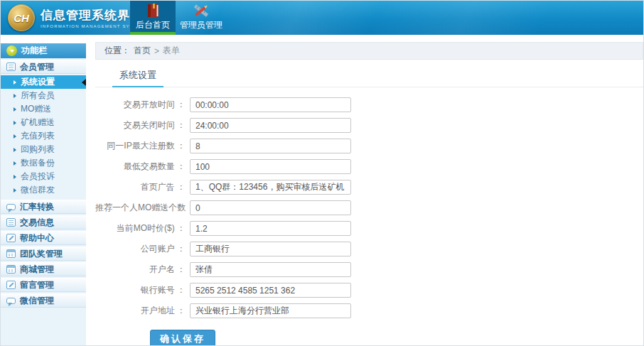  What do you see at coordinates (38, 190) in the screenshot?
I see `subitem-label: 微信群发` at bounding box center [38, 190].